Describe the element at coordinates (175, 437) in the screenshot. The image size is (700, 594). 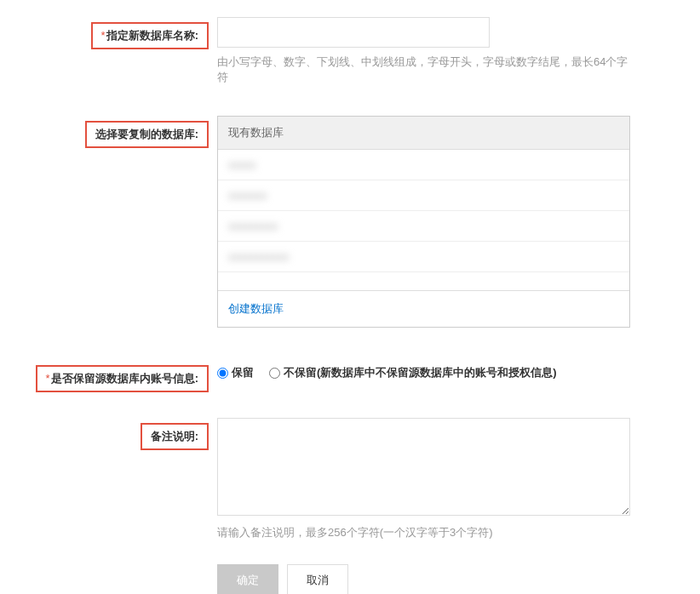
I see `label-remark: 备注说明:` at that location.